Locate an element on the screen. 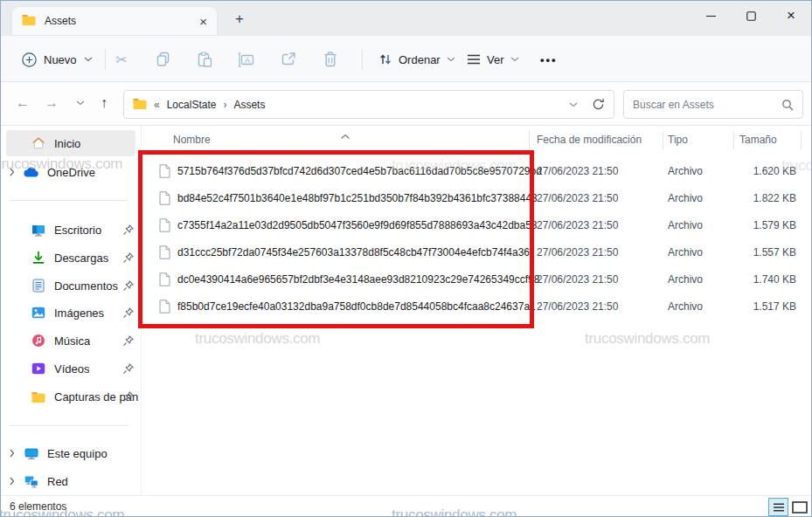 This screenshot has height=517, width=812. details-view-toggle is located at coordinates (778, 507).